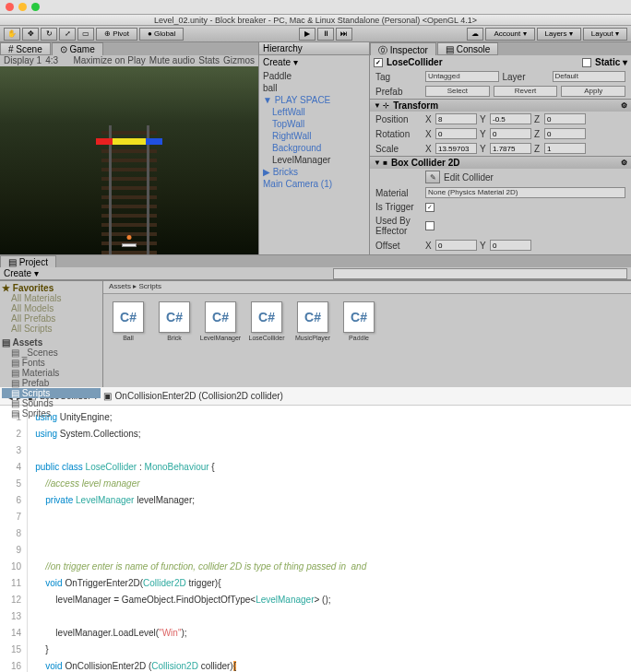  I want to click on gameobject-name: LoseCollider, so click(482, 63).